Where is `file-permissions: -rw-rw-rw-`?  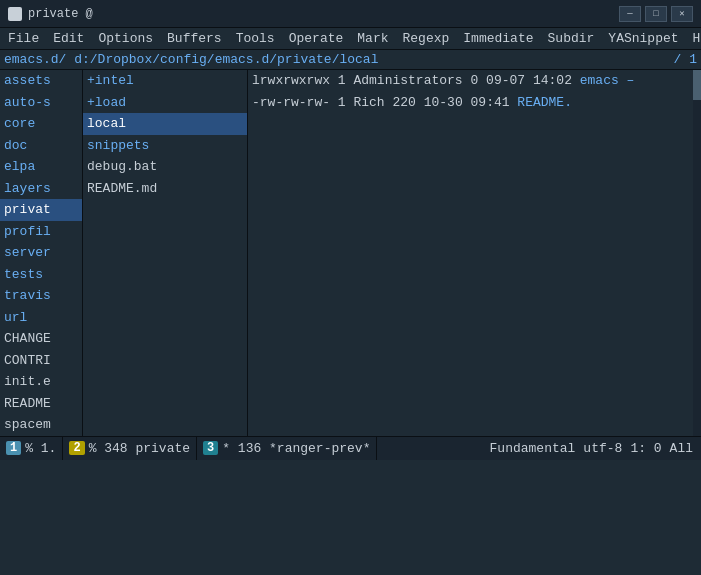 file-permissions: -rw-rw-rw- is located at coordinates (291, 102).